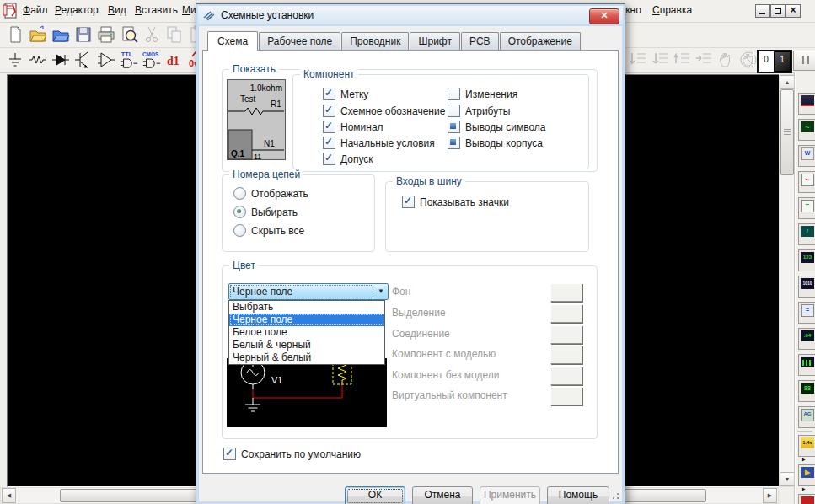  Describe the element at coordinates (61, 35) in the screenshot. I see `open-folder-icon` at that location.